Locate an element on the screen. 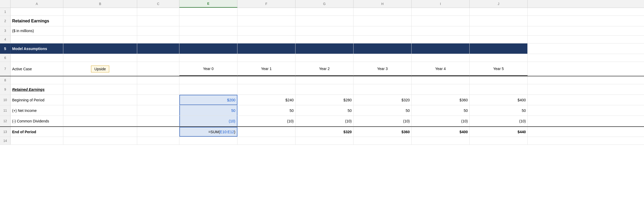  cell-3i is located at coordinates (441, 31).